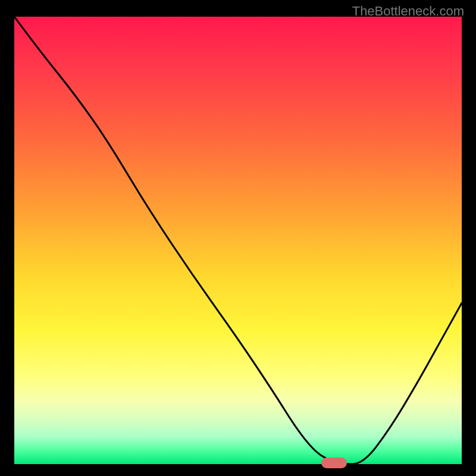 This screenshot has width=476, height=476. I want to click on watermark-text: TheBottleneck.com, so click(408, 11).